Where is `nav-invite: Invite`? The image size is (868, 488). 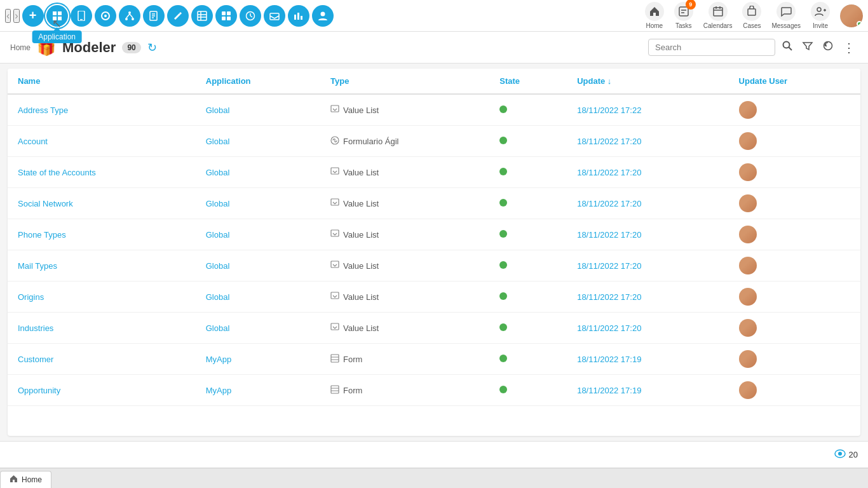 nav-invite: Invite is located at coordinates (820, 15).